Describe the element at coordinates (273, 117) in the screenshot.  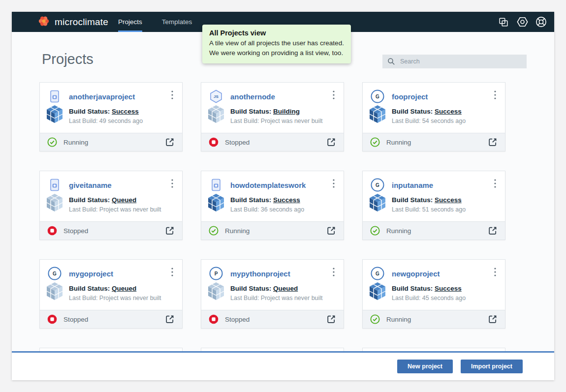
I see `project-card: JS anothernode Build Status: Building` at that location.